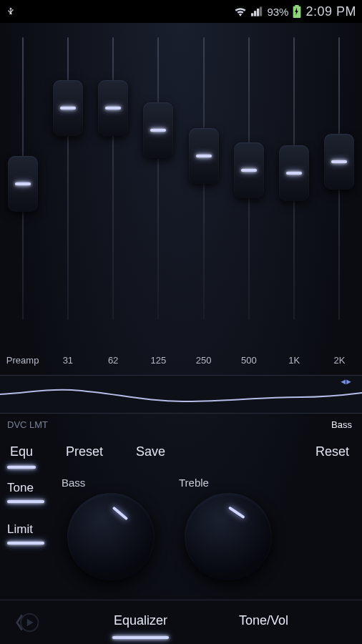 The height and width of the screenshot is (644, 362). I want to click on tone-toggle-button: Tone, so click(26, 491).